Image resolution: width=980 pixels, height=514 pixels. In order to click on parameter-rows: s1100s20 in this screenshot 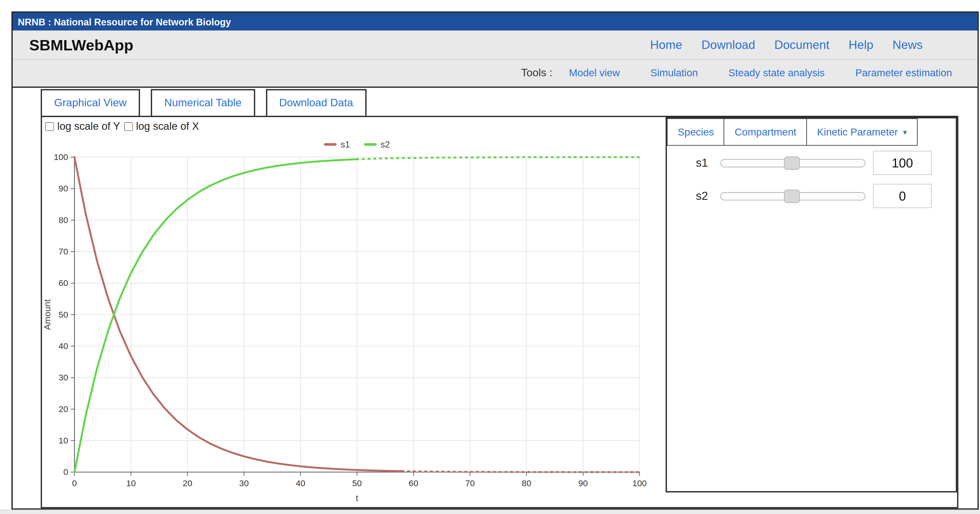, I will do `click(811, 180)`.